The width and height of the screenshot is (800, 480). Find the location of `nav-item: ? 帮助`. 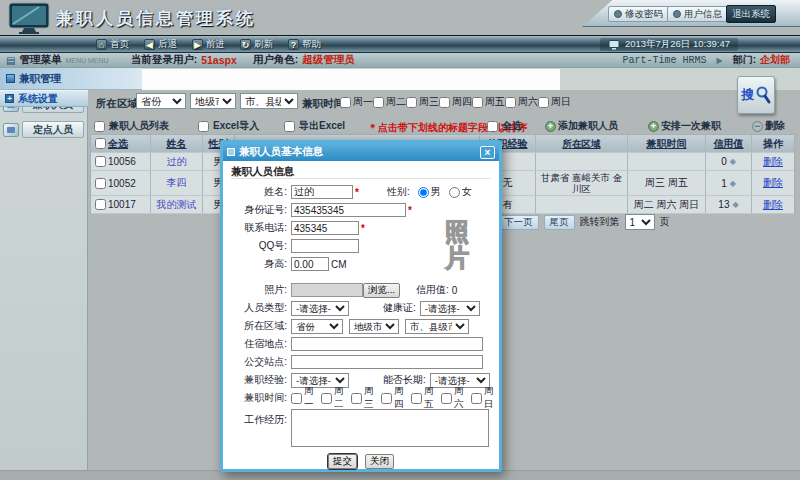

nav-item: ? 帮助 is located at coordinates (304, 44).